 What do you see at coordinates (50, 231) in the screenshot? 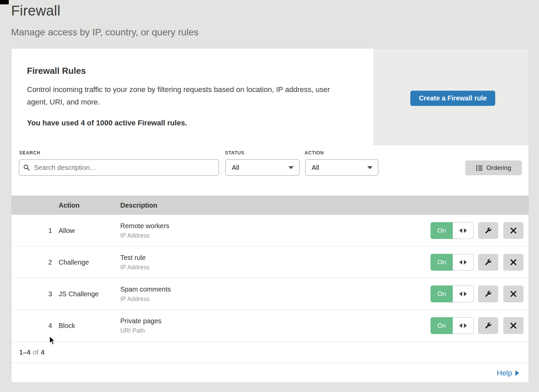
I see `rule-priority: 1` at bounding box center [50, 231].